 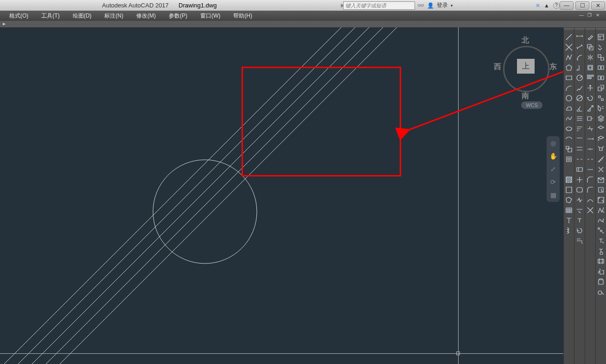 I want to click on extend-tool, so click(x=590, y=139).